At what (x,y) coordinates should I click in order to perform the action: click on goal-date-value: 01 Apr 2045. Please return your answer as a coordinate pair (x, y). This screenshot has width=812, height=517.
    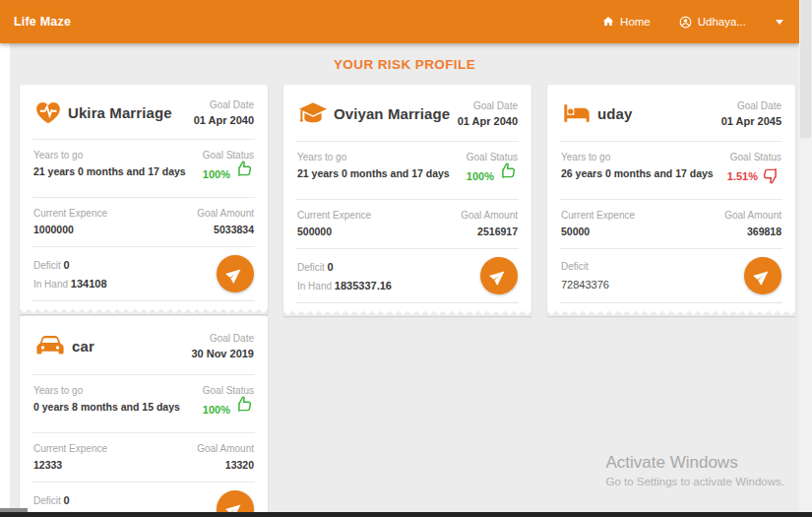
    Looking at the image, I should click on (752, 121).